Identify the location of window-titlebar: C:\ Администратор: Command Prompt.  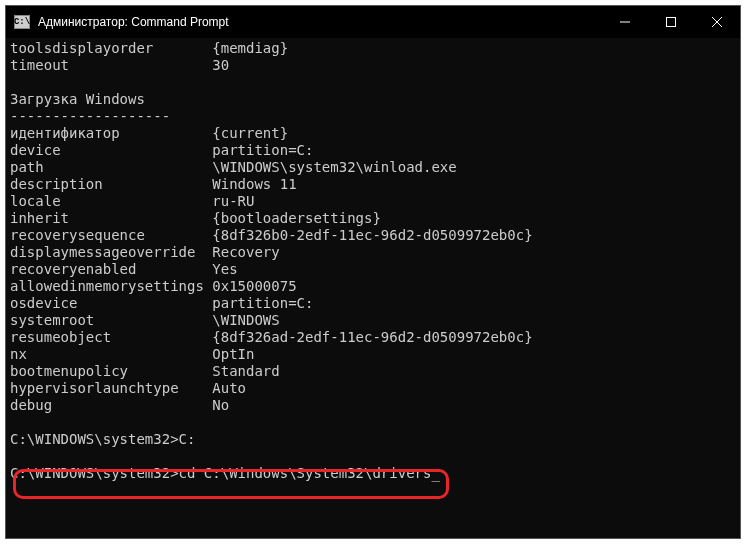
(373, 22).